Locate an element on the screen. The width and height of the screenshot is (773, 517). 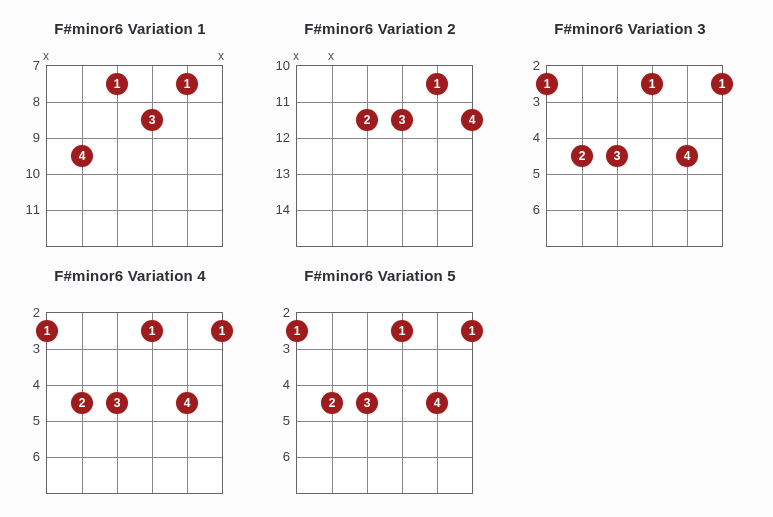
chord-diagram-body: xx10111213141234 is located at coordinates (380, 149).